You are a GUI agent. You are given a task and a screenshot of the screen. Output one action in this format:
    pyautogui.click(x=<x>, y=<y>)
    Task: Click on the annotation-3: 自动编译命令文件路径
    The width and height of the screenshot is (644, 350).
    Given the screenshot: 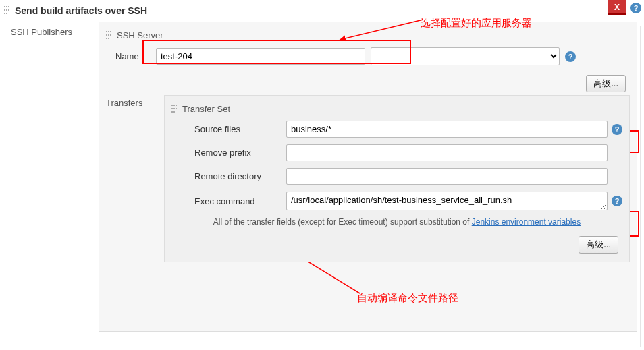 What is the action you would take?
    pyautogui.click(x=408, y=298)
    